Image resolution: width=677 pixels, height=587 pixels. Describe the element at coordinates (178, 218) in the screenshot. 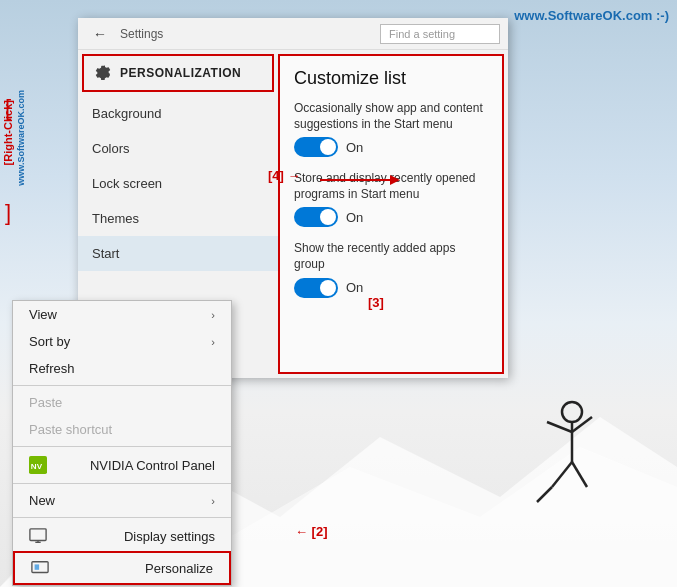

I see `nav-item-themes: Themes` at that location.